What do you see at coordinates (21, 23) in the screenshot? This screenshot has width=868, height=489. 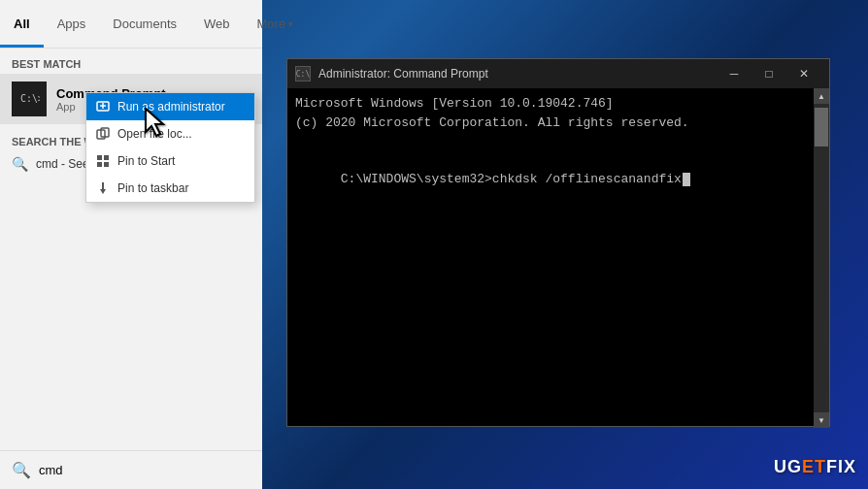 I see `tab-all: All` at bounding box center [21, 23].